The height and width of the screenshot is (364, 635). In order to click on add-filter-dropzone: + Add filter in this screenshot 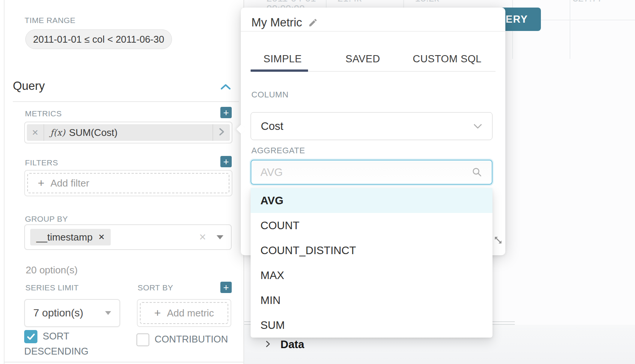, I will do `click(129, 183)`.